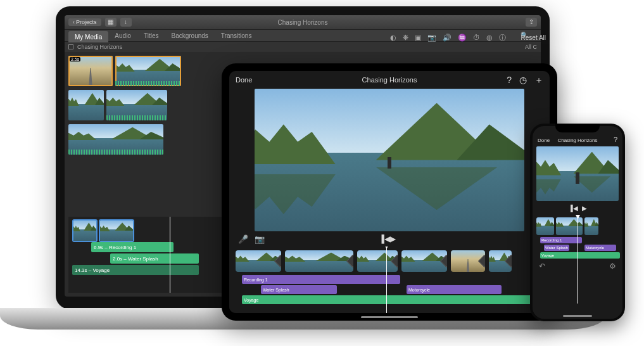  I want to click on person-in-frame, so click(389, 163).